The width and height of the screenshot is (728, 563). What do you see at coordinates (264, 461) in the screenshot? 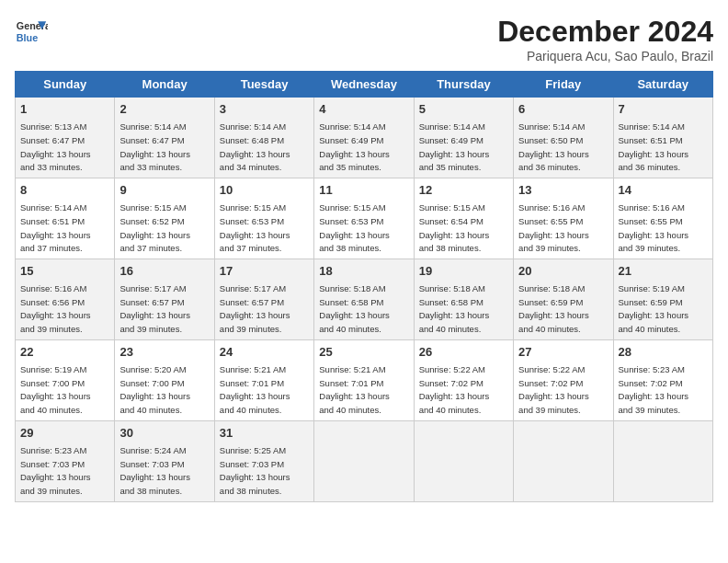
I see `calendar-day-31: 31Sunrise: 5:25 AMSunset: 7:03 PMDayligh…` at bounding box center [264, 461].